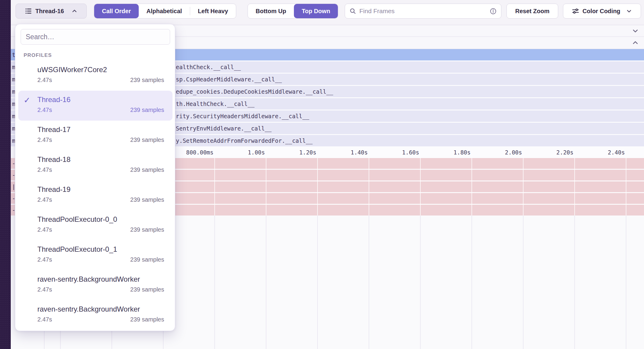 The image size is (644, 349). Describe the element at coordinates (359, 152) in the screenshot. I see `axis-tick-label: 1.40s` at that location.